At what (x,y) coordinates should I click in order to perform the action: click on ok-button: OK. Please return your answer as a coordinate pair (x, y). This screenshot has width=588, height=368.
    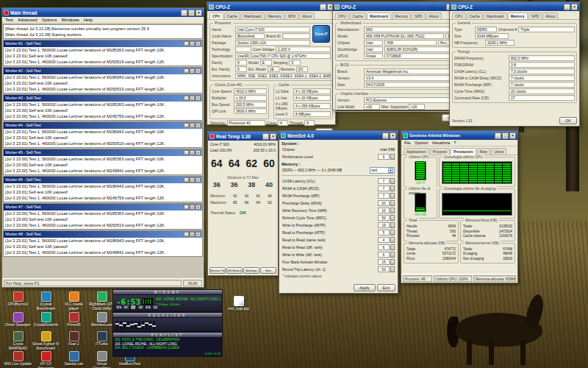
    Looking at the image, I should click on (568, 121).